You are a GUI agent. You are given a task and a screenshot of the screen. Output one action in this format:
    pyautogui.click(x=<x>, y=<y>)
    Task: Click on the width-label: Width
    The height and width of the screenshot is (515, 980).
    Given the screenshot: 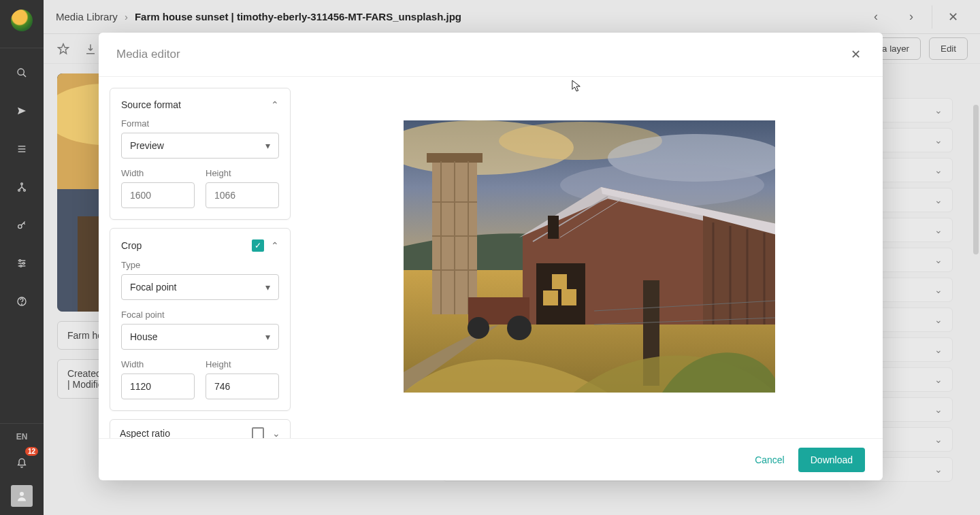 What is the action you would take?
    pyautogui.click(x=158, y=173)
    